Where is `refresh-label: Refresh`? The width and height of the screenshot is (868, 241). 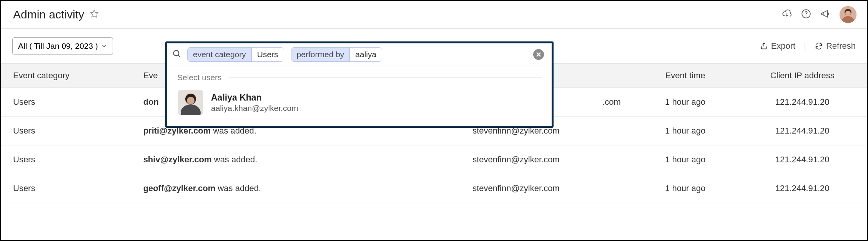
refresh-label: Refresh is located at coordinates (841, 46).